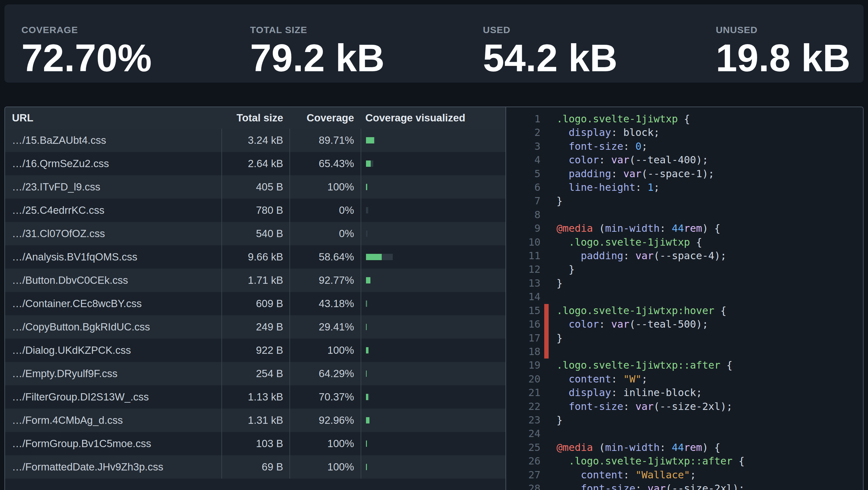  I want to click on table-row: …/Empty.DRyulf9F.css254 B64.29%, so click(255, 374).